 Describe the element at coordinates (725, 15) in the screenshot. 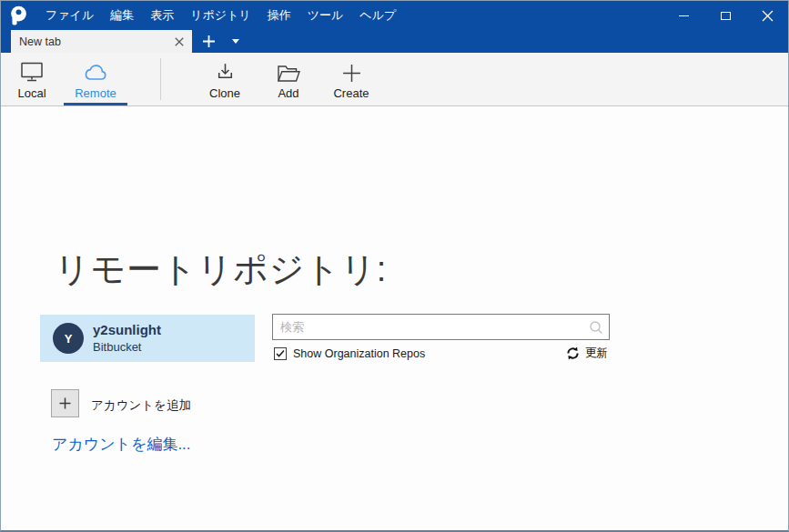

I see `window-controls` at that location.